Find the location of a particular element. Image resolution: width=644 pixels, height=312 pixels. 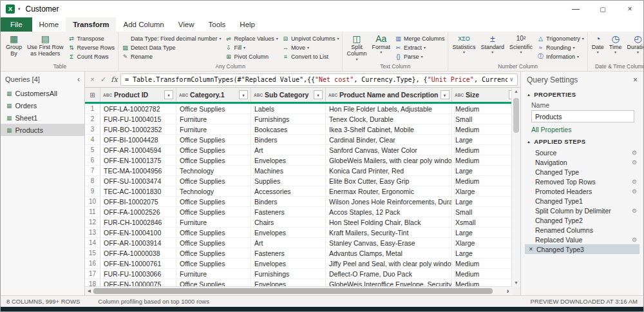

row-number: 8 is located at coordinates (93, 180).